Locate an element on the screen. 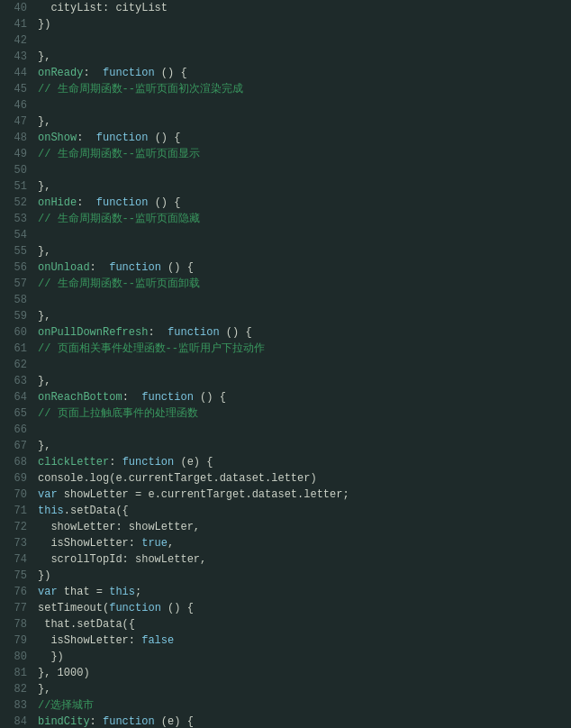 The height and width of the screenshot is (728, 571). line: 76var that = this; is located at coordinates (286, 592).